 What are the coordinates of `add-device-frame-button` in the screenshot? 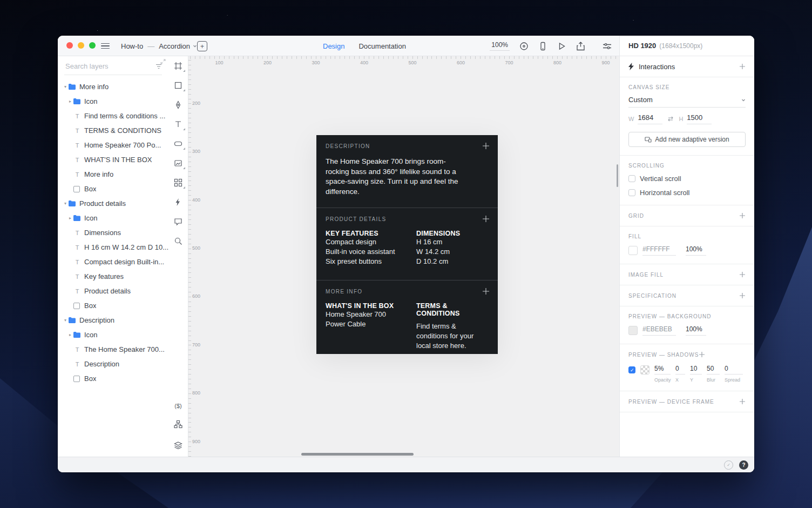 It's located at (742, 402).